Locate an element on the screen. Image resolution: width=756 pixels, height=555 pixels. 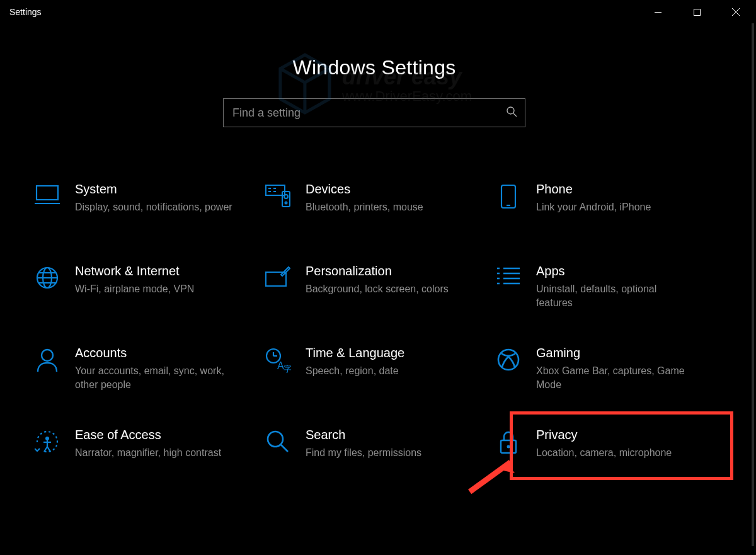
tile-title: Search is located at coordinates (364, 435).